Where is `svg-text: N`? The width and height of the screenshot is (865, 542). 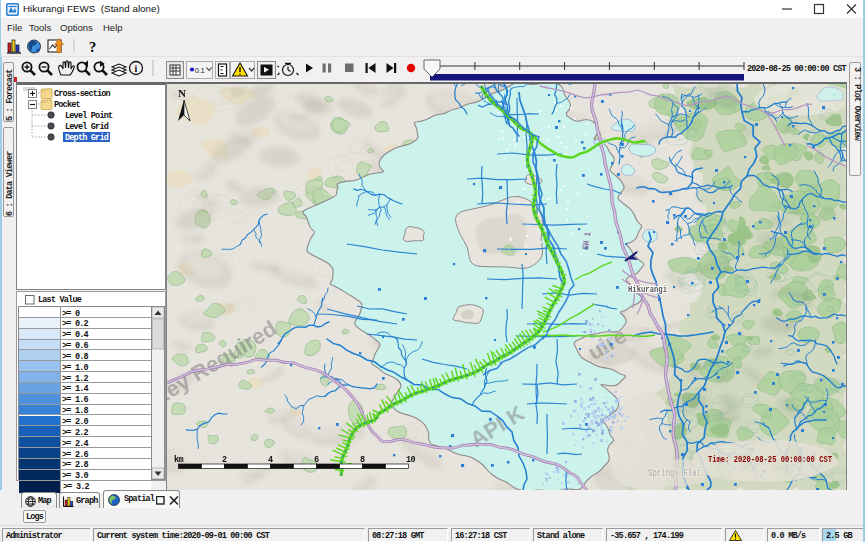
svg-text: N is located at coordinates (182, 93).